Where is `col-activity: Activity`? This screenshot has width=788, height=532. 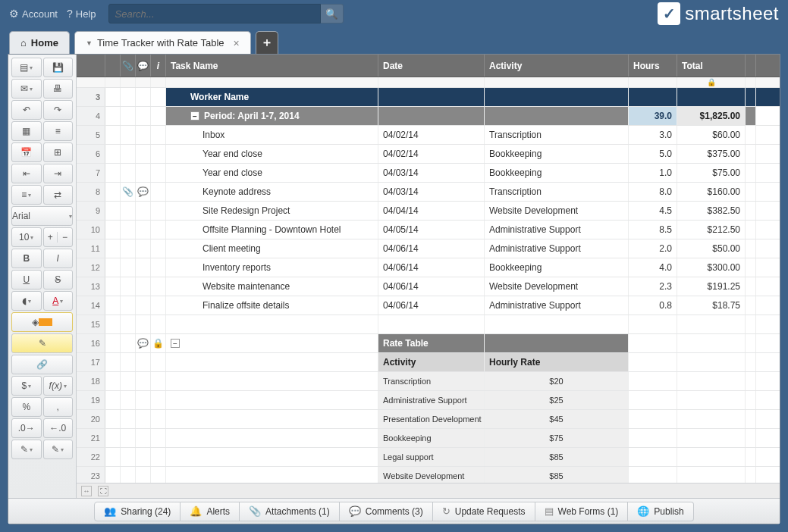
col-activity: Activity is located at coordinates (557, 65).